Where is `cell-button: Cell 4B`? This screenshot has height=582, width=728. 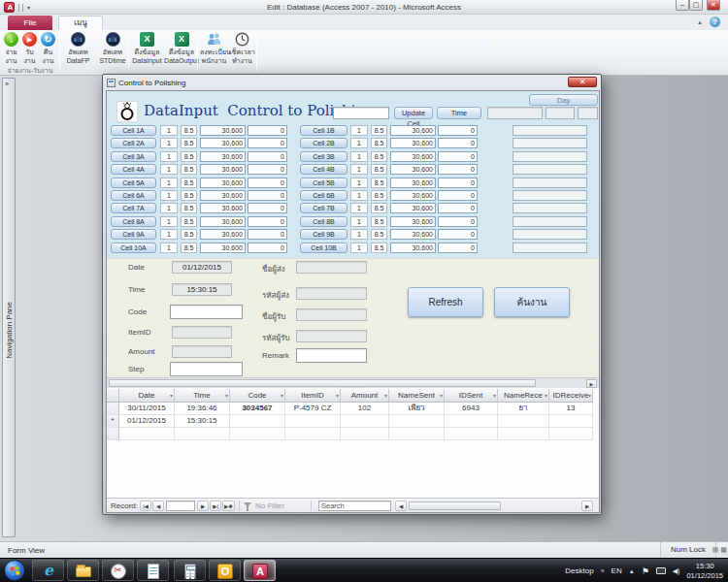
cell-button: Cell 4B is located at coordinates (324, 169).